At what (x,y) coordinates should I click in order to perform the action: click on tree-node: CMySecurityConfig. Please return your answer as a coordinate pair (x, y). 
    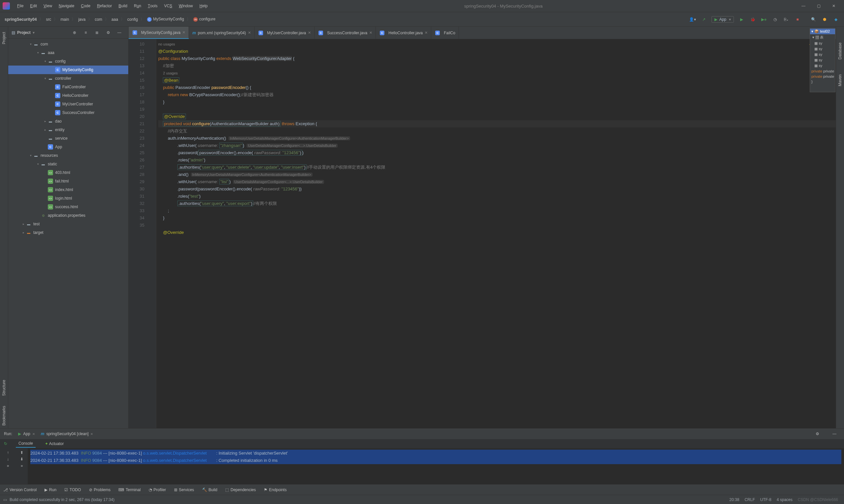
    Looking at the image, I should click on (68, 70).